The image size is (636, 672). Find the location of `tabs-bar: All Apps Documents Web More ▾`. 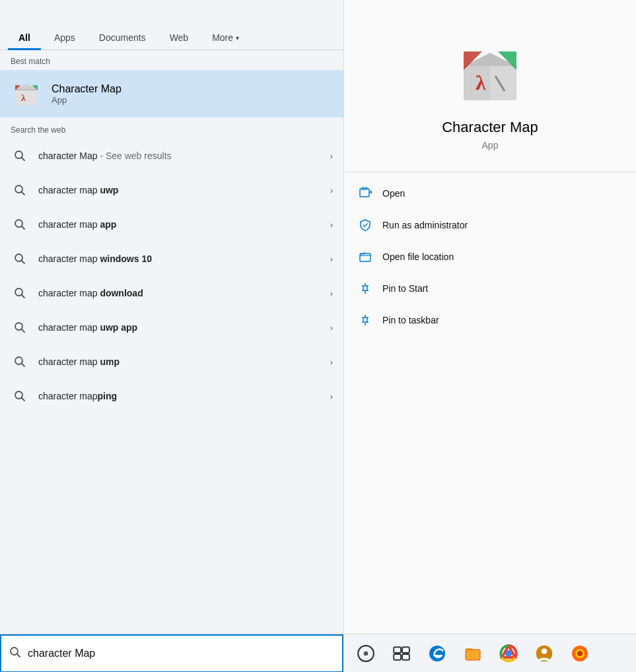

tabs-bar: All Apps Documents Web More ▾ is located at coordinates (172, 25).